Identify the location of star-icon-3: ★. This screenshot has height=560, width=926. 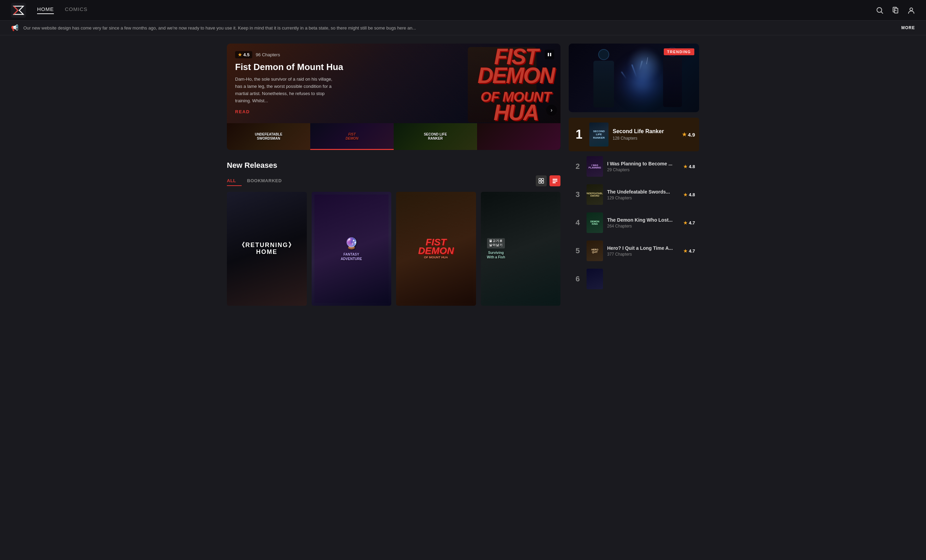
(685, 195).